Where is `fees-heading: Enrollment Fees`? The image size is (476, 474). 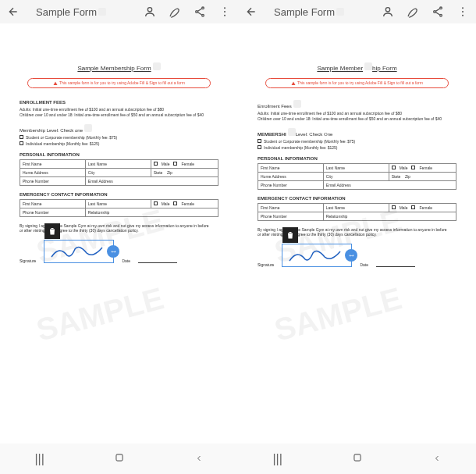
fees-heading: Enrollment Fees is located at coordinates (357, 105).